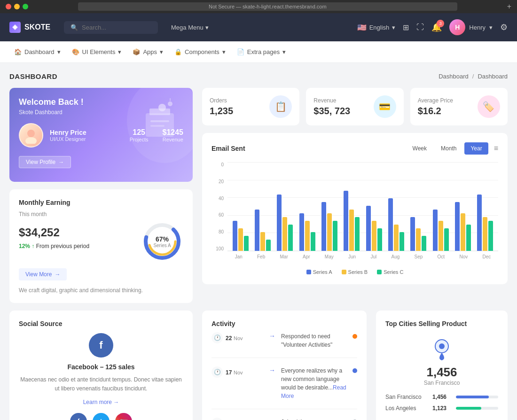 The width and height of the screenshot is (517, 420). Describe the element at coordinates (420, 27) in the screenshot. I see `fullscreen-button: ⛶` at that location.